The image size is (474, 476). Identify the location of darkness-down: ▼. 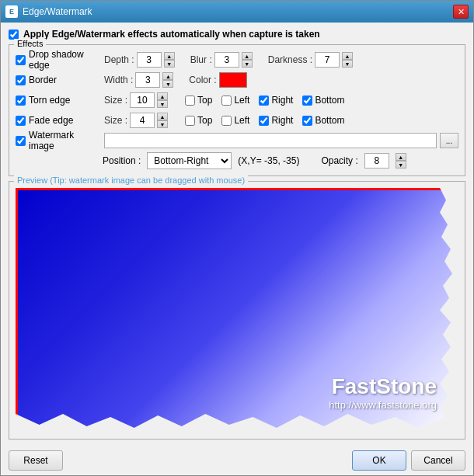
(347, 64).